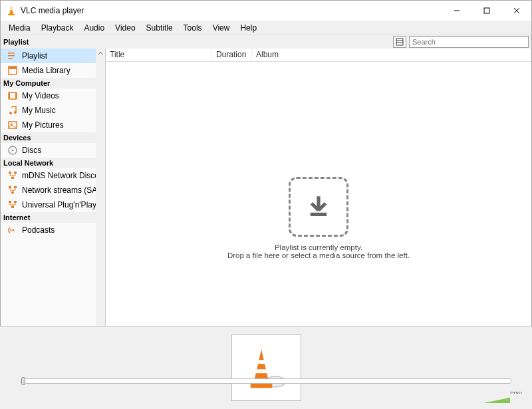 This screenshot has height=409, width=532. What do you see at coordinates (13, 230) in the screenshot?
I see `podcast-icon` at bounding box center [13, 230].